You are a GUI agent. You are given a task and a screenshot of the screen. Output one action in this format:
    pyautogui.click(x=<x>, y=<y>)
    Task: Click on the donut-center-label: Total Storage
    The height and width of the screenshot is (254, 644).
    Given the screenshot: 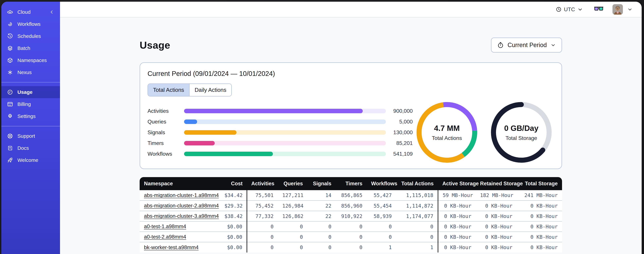 What is the action you would take?
    pyautogui.click(x=522, y=138)
    